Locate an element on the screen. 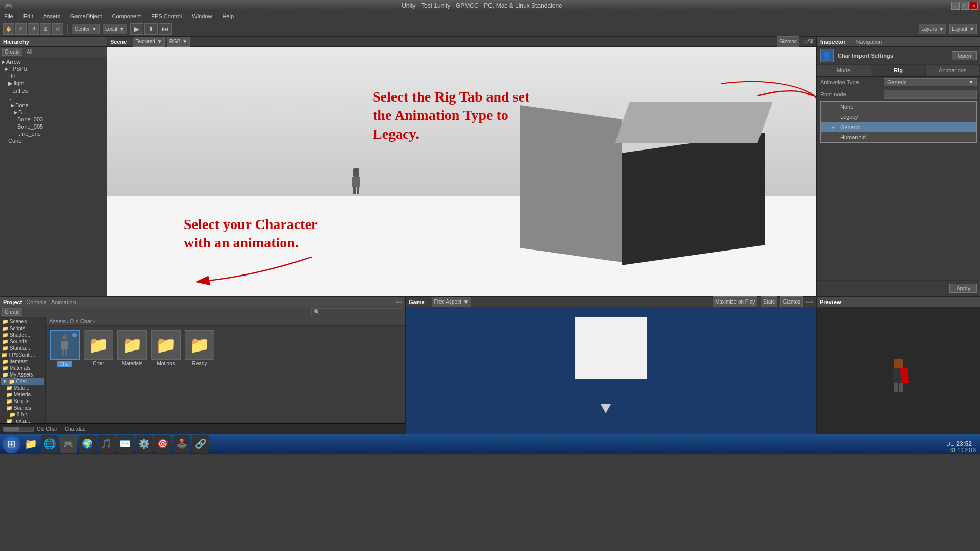  tree-item-light: ▶ light is located at coordinates (53, 84).